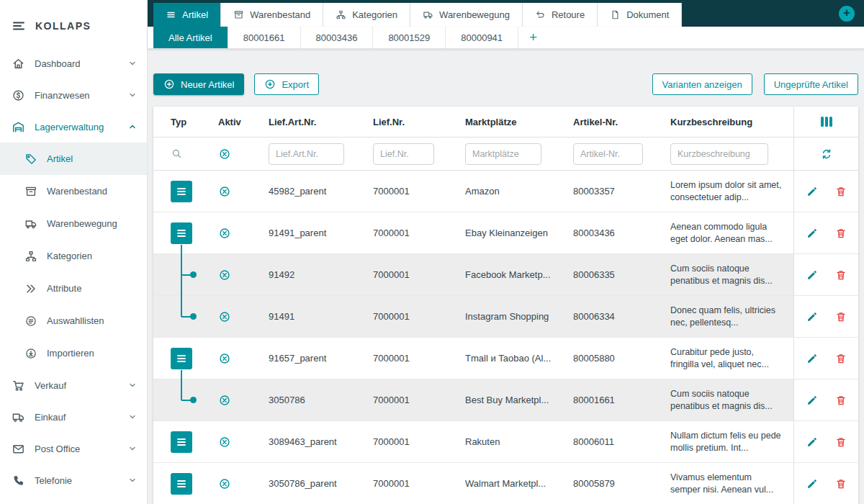  What do you see at coordinates (181, 307) in the screenshot?
I see `tree-connector-line` at bounding box center [181, 307].